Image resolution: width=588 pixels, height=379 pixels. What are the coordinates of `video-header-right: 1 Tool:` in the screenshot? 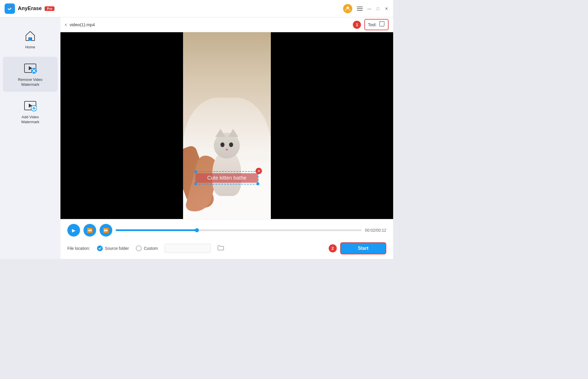 It's located at (371, 25).